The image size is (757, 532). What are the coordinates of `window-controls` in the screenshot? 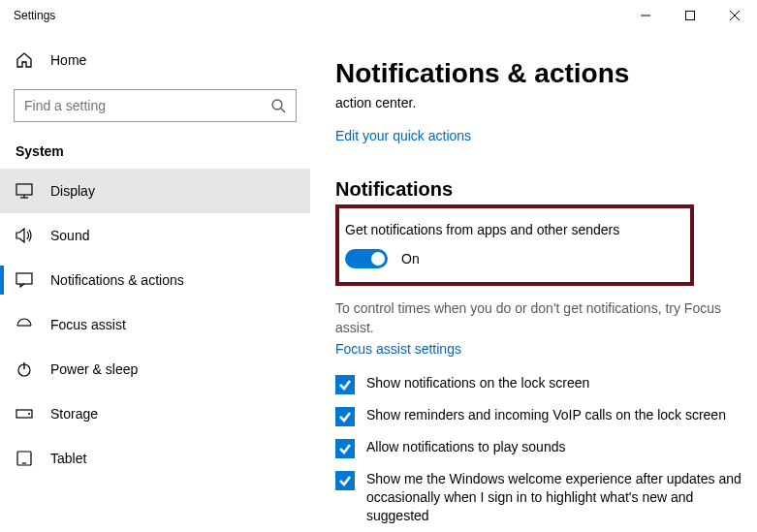 It's located at (690, 16).